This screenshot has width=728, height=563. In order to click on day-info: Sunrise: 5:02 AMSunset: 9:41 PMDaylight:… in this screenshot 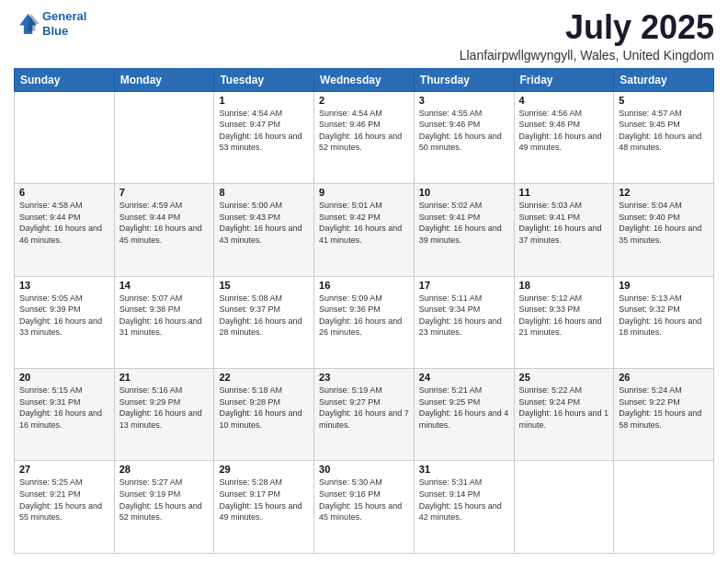, I will do `click(464, 223)`.